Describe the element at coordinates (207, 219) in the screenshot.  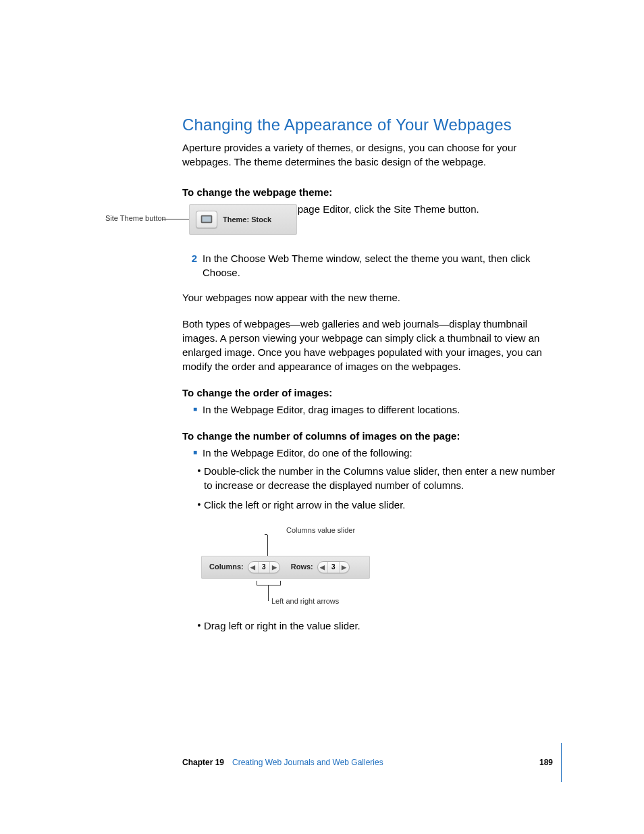
I see `site-theme-button` at that location.